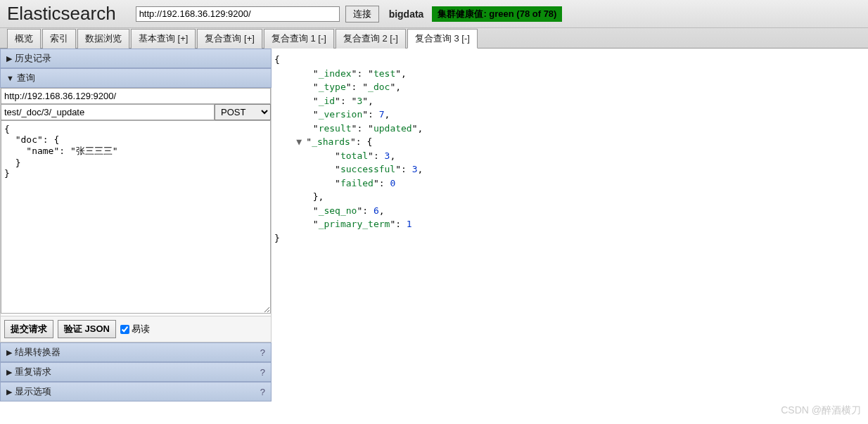 This screenshot has height=424, width=868. What do you see at coordinates (570, 101) in the screenshot?
I see `json-field-id: "_id": "3",` at bounding box center [570, 101].